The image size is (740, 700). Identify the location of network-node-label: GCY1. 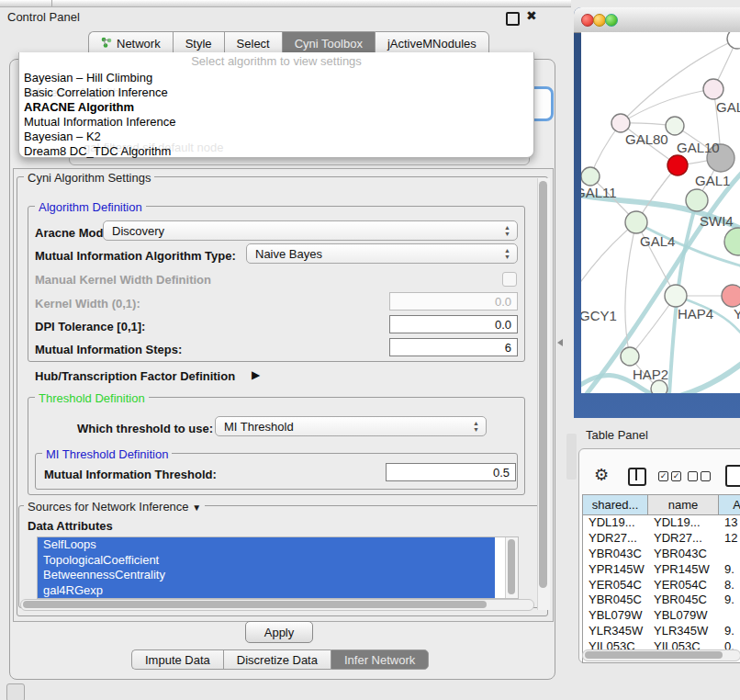
(599, 316).